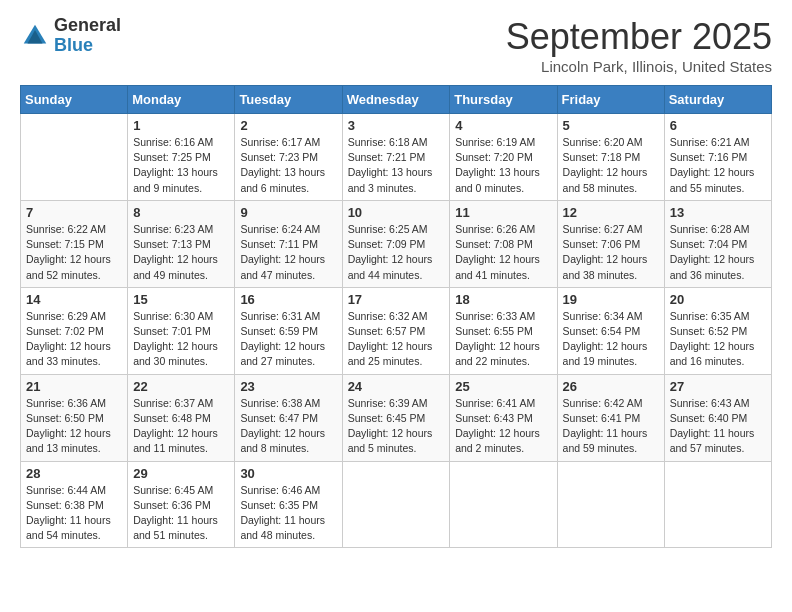 This screenshot has height=612, width=792. What do you see at coordinates (181, 474) in the screenshot?
I see `day-number: 29` at bounding box center [181, 474].